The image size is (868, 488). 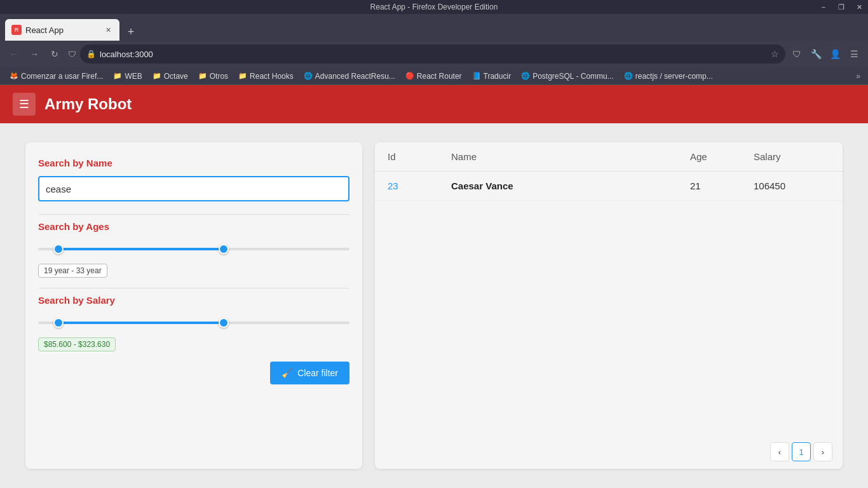 What do you see at coordinates (668, 76) in the screenshot?
I see `bookmark-reactjs: 🌐 reactjs / server-comp...` at bounding box center [668, 76].